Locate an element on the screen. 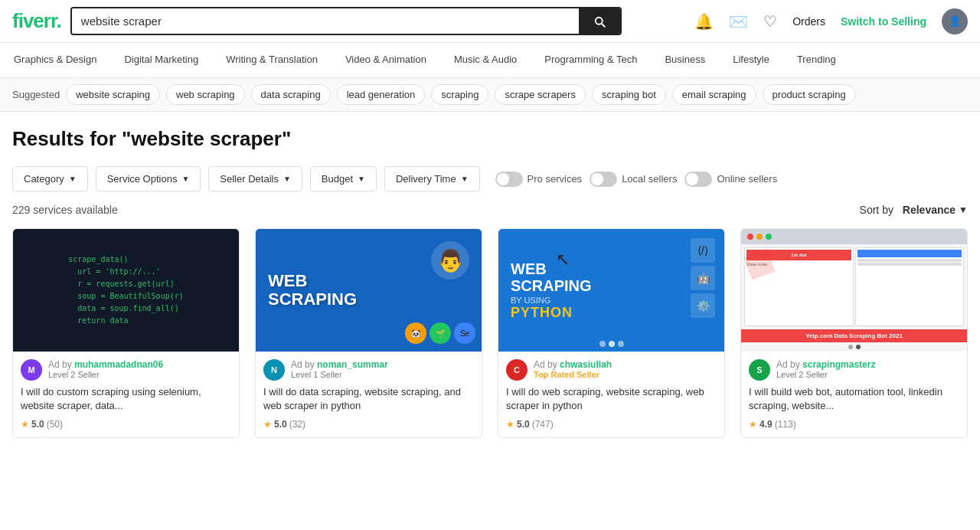  card-title: I will build web bot, automation tool, l… is located at coordinates (854, 399).